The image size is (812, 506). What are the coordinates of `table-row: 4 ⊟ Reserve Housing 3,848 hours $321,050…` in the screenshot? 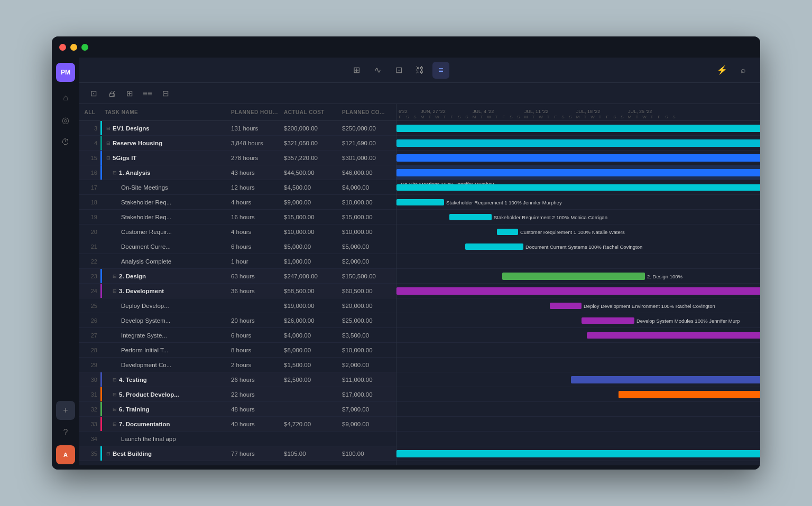 It's located at (238, 143).